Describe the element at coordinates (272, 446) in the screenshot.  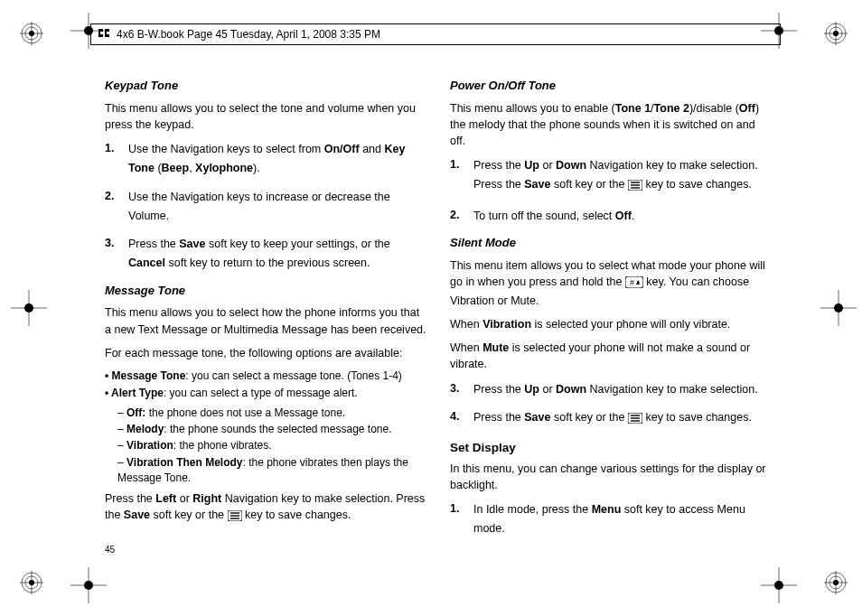
I see `message-sub-items: Off: the phone does not use a Message to…` at that location.